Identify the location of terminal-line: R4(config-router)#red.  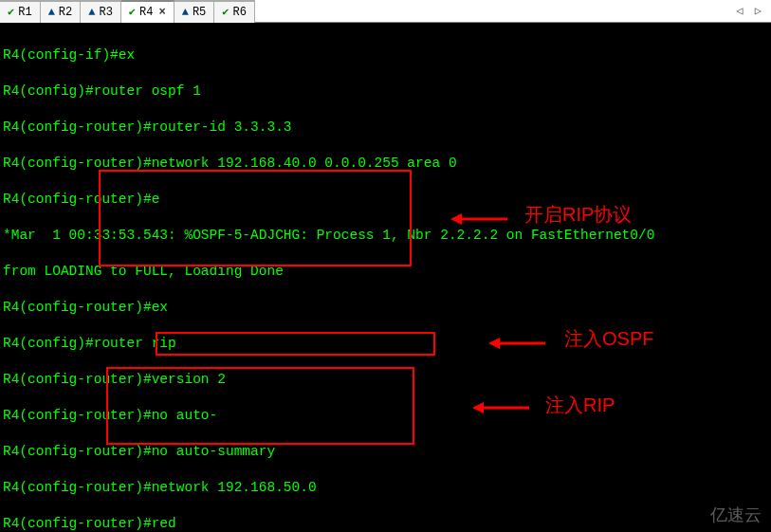
(385, 523).